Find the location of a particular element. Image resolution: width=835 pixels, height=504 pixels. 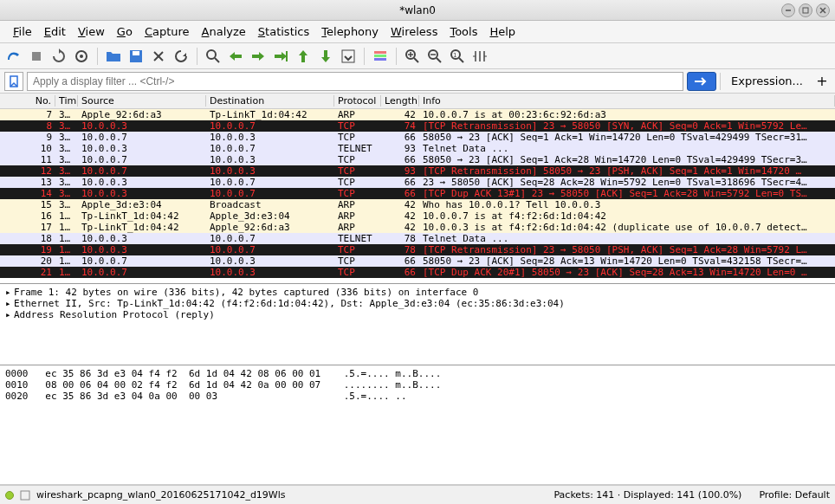

menu-help: Help is located at coordinates (502, 31).